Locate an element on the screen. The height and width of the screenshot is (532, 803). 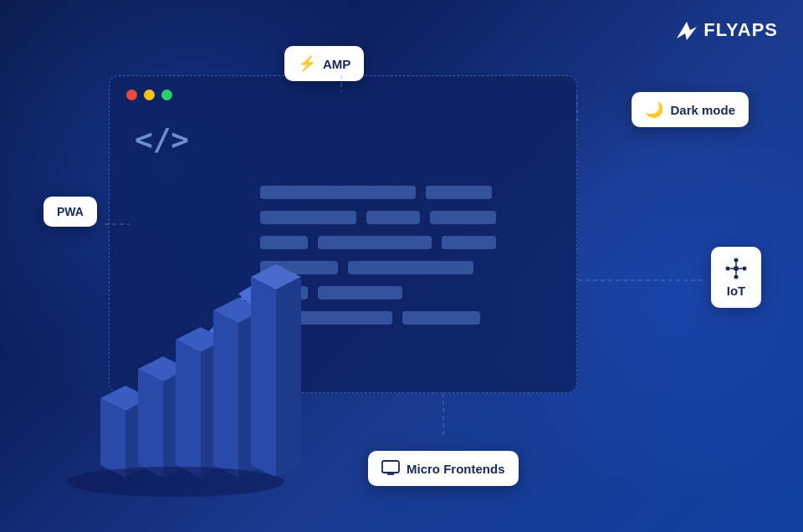
flyaps-arrow-icon is located at coordinates (687, 30).